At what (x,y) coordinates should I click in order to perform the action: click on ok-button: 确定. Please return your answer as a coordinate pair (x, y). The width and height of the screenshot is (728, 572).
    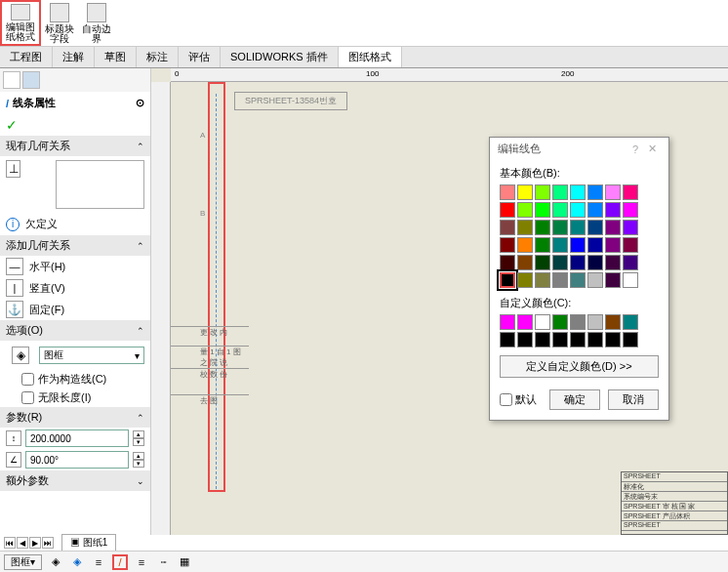
    Looking at the image, I should click on (575, 400).